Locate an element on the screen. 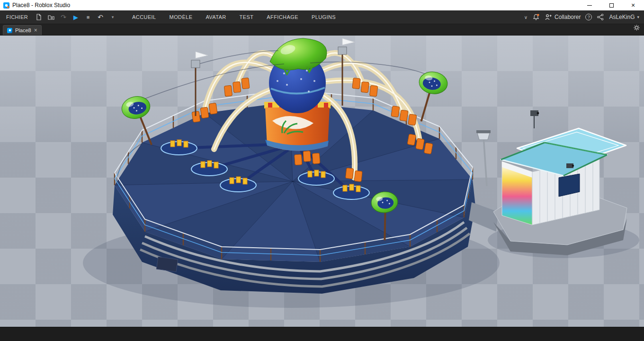  user-account-button: AsLeKinG ▾ is located at coordinates (624, 17).